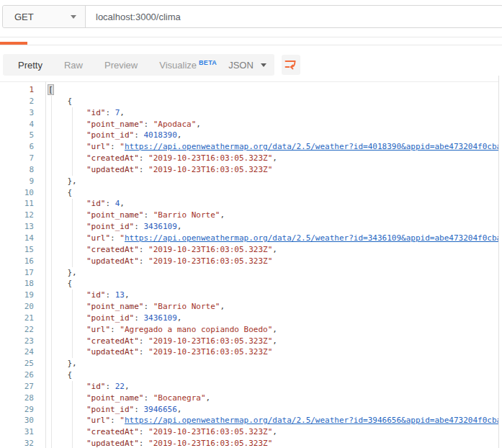 Image resolution: width=502 pixels, height=448 pixels. I want to click on code-line: 7 "createdAt": "2019-10-23T16:03:05.323Z…, so click(249, 158).